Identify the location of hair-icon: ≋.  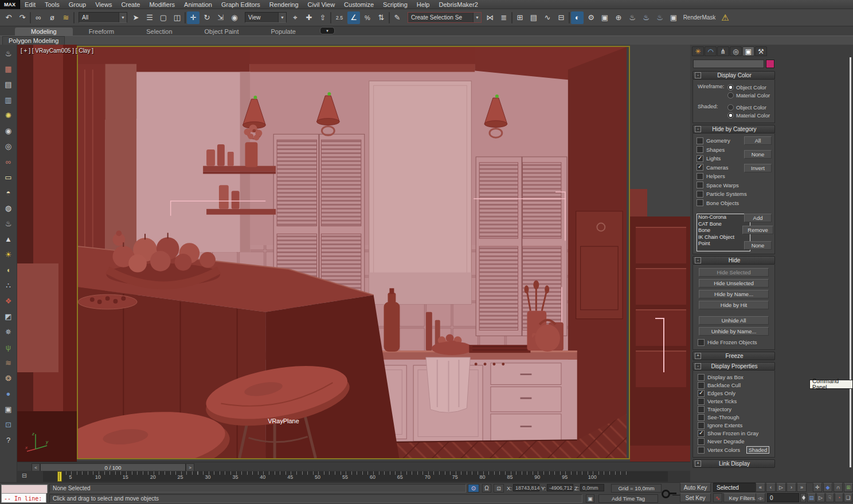
(9, 363).